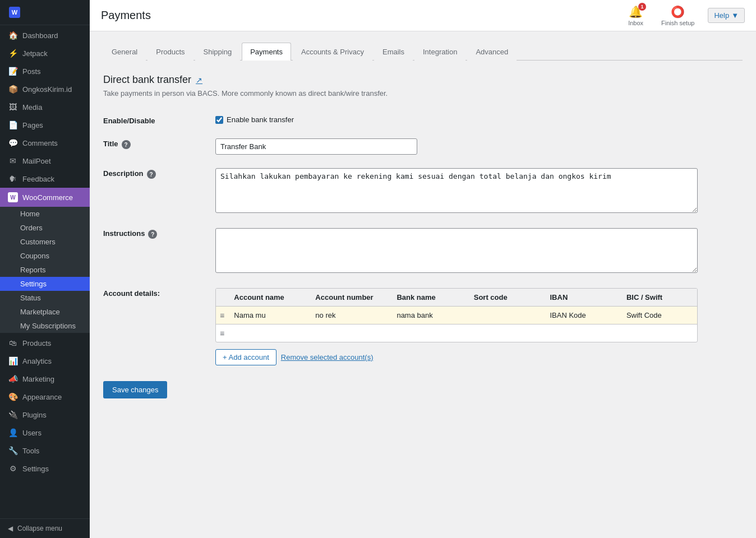 This screenshot has height=538, width=756. I want to click on instructions-textarea, so click(457, 251).